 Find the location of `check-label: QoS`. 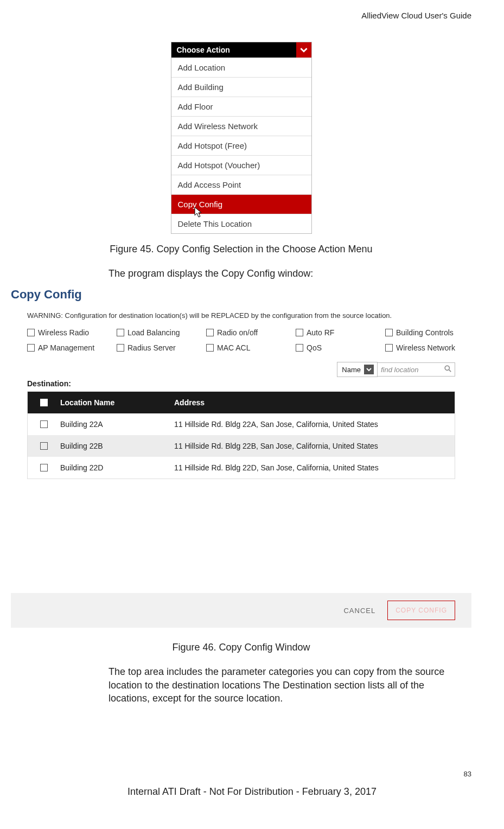

check-label: QoS is located at coordinates (314, 348).